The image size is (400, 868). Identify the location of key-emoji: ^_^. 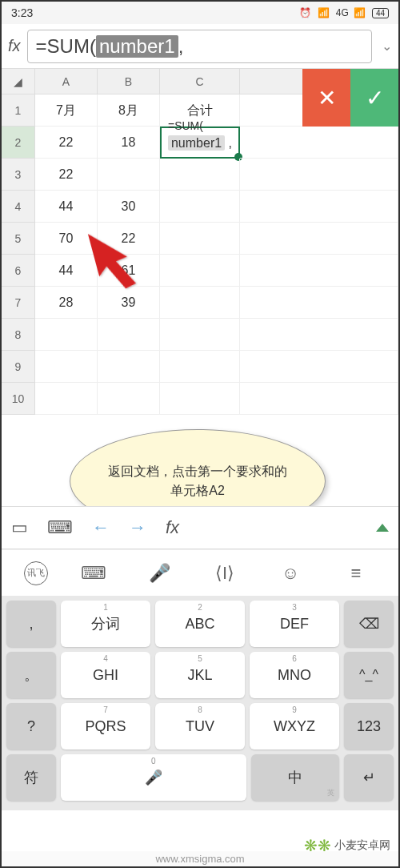
(369, 675).